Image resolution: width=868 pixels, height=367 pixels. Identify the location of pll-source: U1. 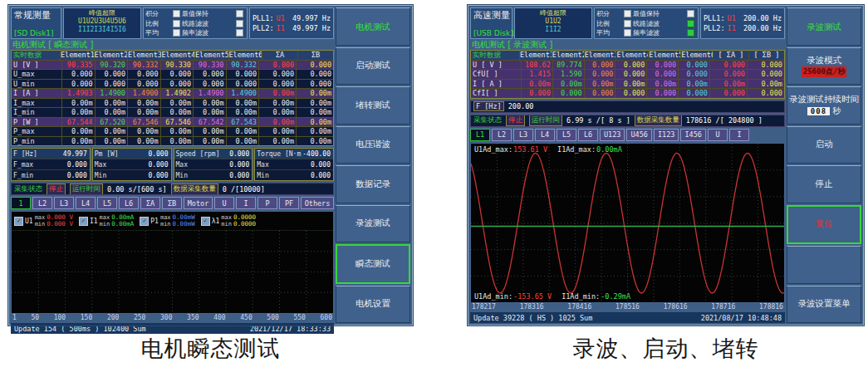
(732, 18).